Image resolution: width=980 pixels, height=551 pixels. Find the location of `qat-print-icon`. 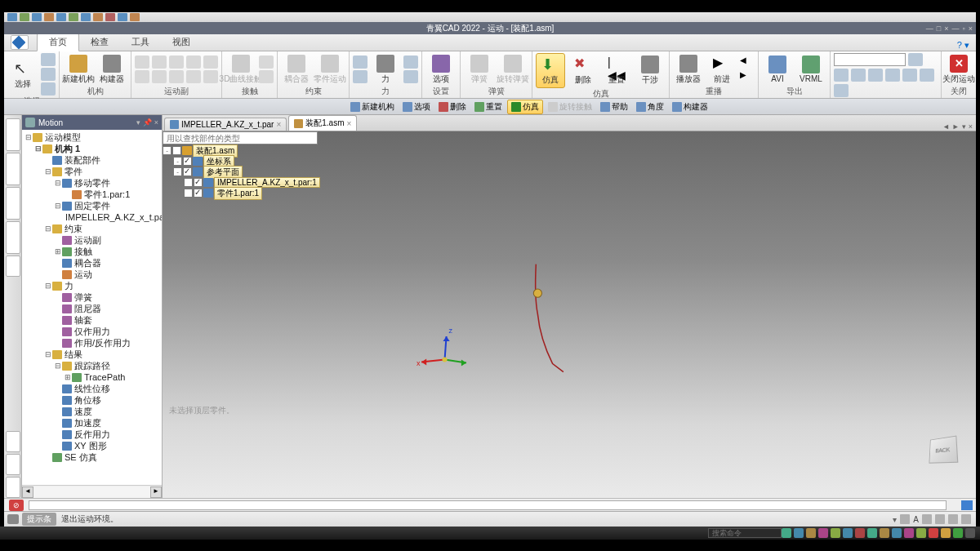

qat-print-icon is located at coordinates (49, 17).